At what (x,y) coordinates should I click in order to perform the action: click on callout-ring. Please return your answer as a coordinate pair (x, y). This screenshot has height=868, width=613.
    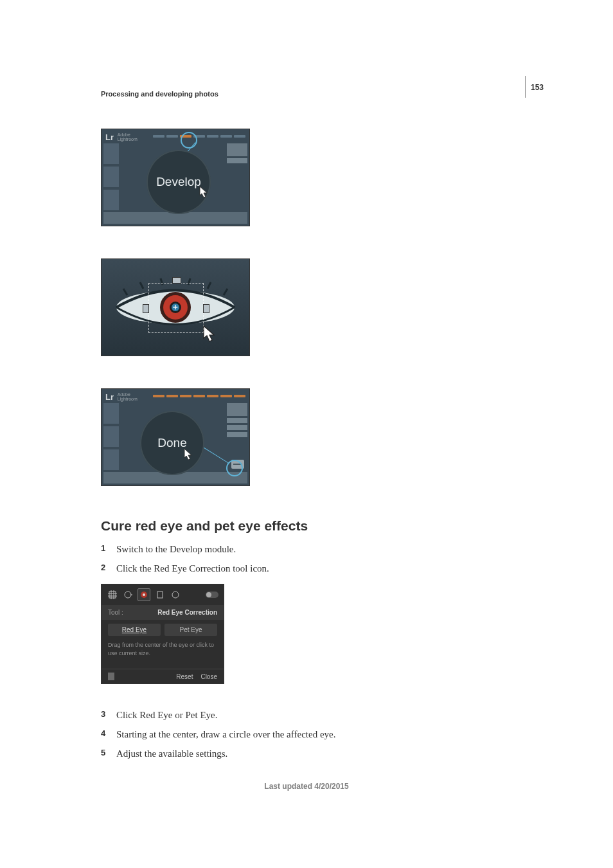
    Looking at the image, I should click on (189, 140).